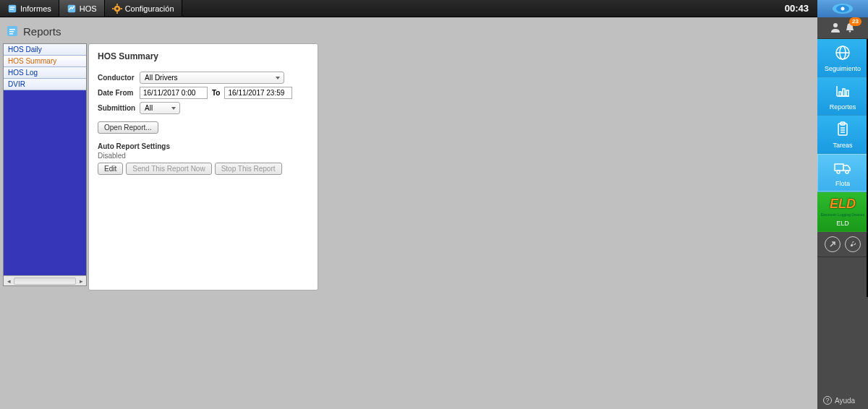 The height and width of the screenshot is (409, 868). Describe the element at coordinates (843, 168) in the screenshot. I see `truck-icon` at that location.